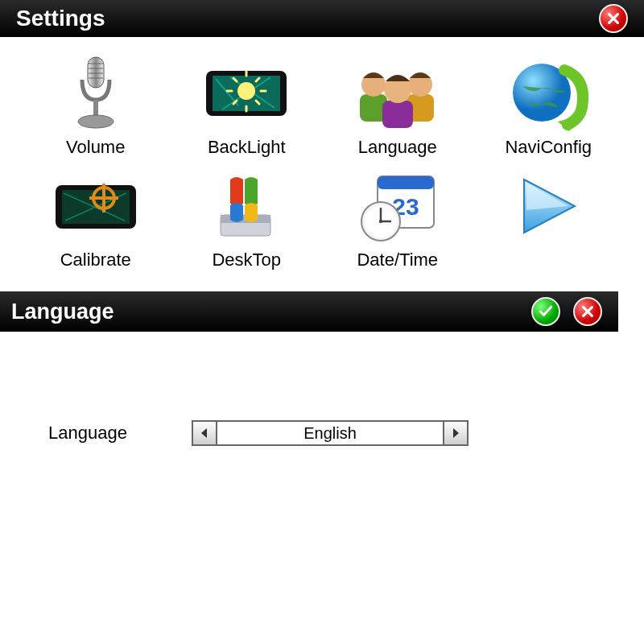 This screenshot has height=644, width=644. What do you see at coordinates (588, 312) in the screenshot?
I see `cancel-button` at bounding box center [588, 312].